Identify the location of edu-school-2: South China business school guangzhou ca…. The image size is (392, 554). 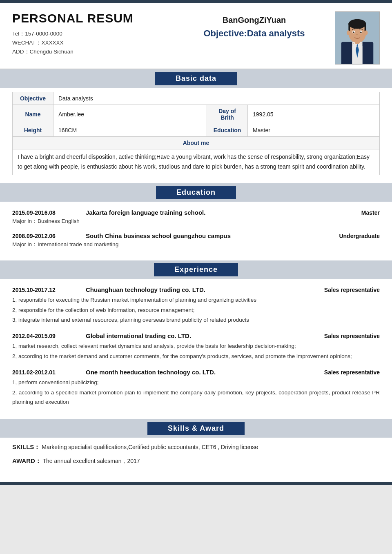
(200, 236).